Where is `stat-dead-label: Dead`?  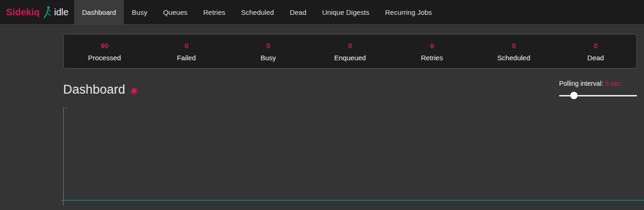
stat-dead-label: Dead is located at coordinates (596, 57).